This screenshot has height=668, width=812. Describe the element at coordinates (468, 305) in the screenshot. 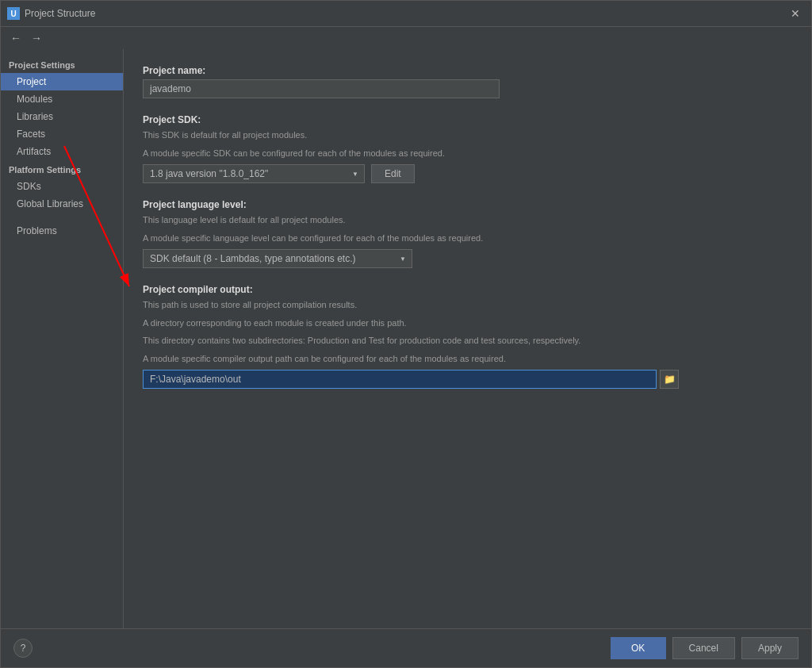

I see `compiler-output-desc1: This path is used to store all project c…` at that location.